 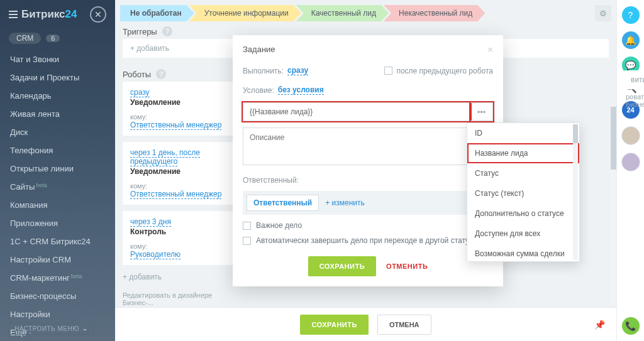 I want to click on modal-title: Задание, so click(x=259, y=49).